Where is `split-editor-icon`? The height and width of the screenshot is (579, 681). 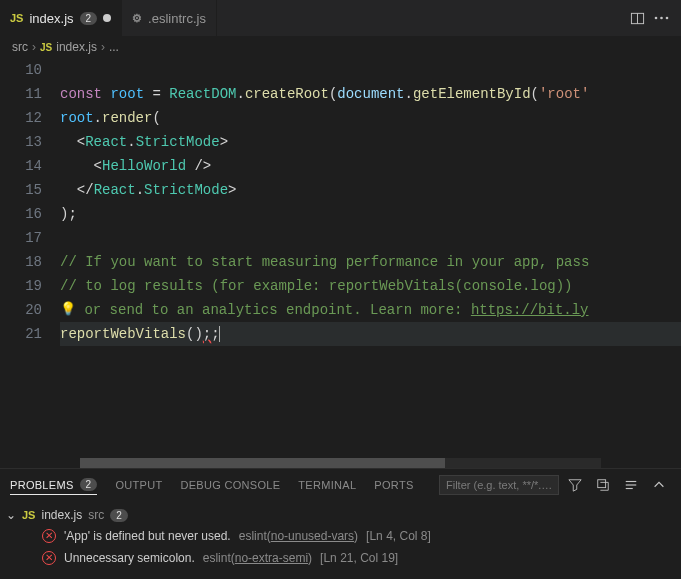
split-editor-icon is located at coordinates (637, 18).